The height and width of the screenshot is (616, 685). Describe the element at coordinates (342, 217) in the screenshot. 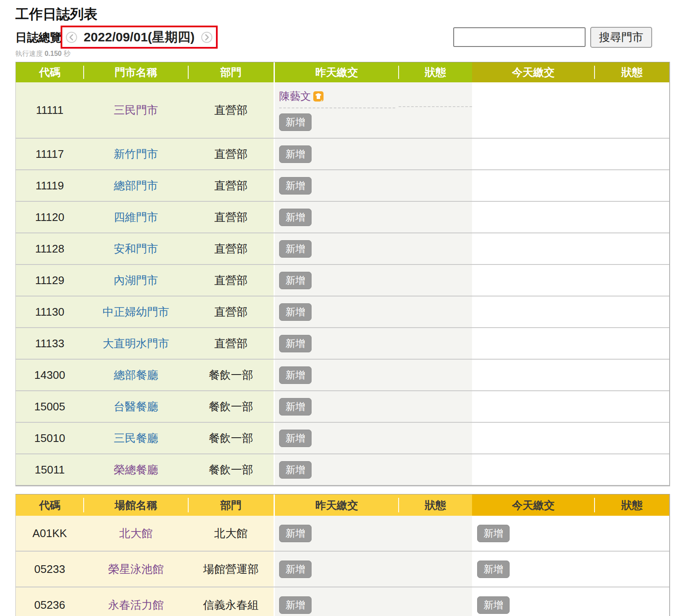

I see `table-row: 11120 四維門市 直營部 新增` at that location.